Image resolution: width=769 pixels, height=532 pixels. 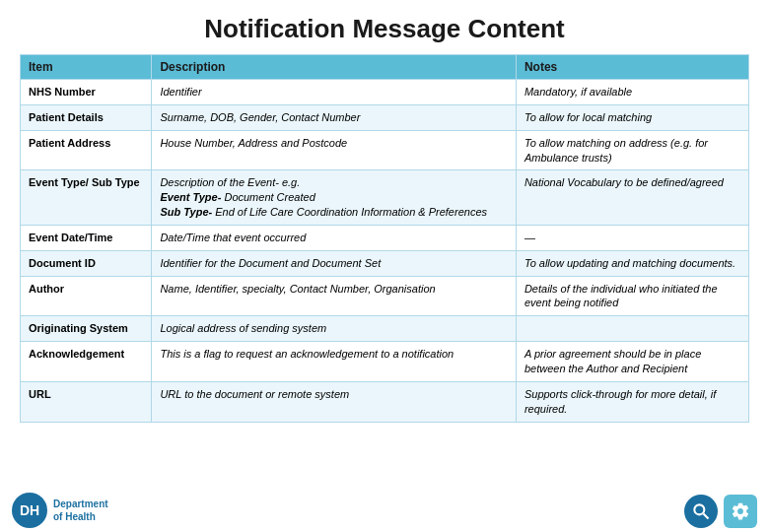 I want to click on dh-logo: DH Department of Health, so click(x=60, y=510).